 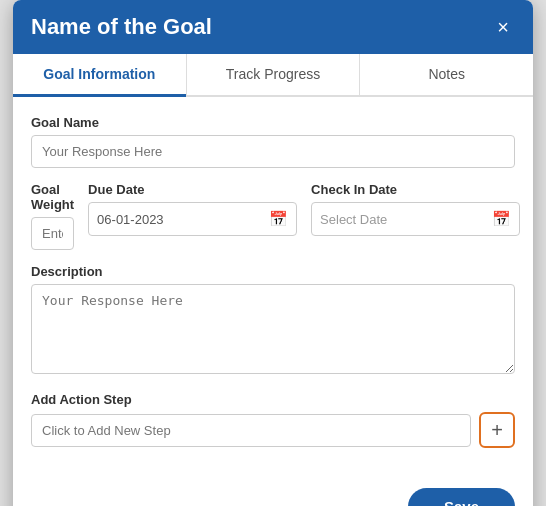 I want to click on tab-goal-information: Goal Information, so click(x=100, y=76).